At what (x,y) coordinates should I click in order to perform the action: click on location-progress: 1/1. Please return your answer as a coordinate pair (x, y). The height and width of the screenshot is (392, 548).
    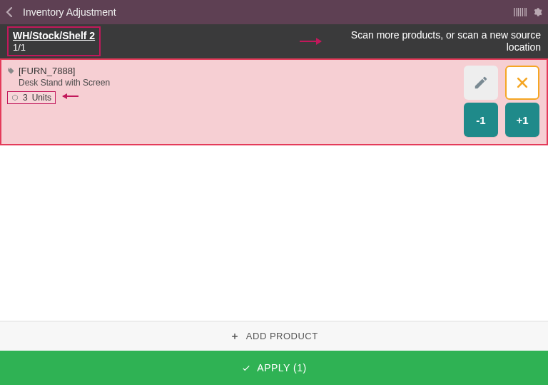
    Looking at the image, I should click on (54, 48).